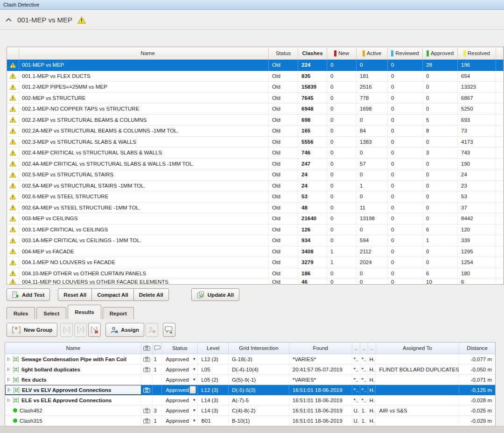  What do you see at coordinates (144, 98) in the screenshot?
I see `test-name-cell: 002-MEP vs STRUCTURE` at bounding box center [144, 98].